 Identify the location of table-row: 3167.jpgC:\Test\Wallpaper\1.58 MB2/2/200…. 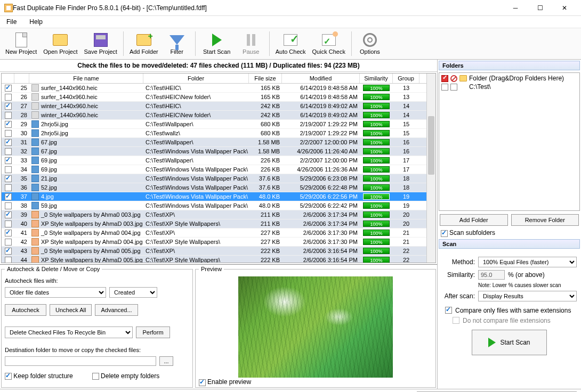
(214, 143).